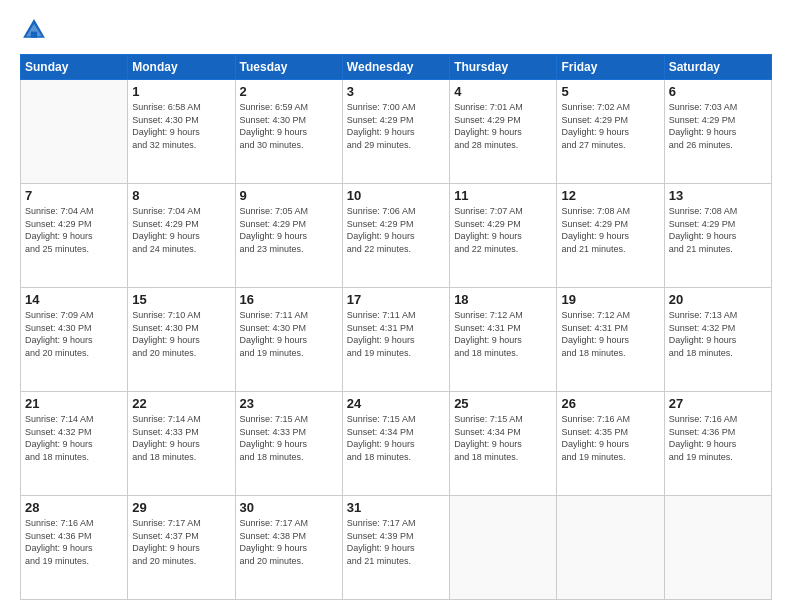 The image size is (792, 612). Describe the element at coordinates (610, 196) in the screenshot. I see `day-number: 12` at that location.